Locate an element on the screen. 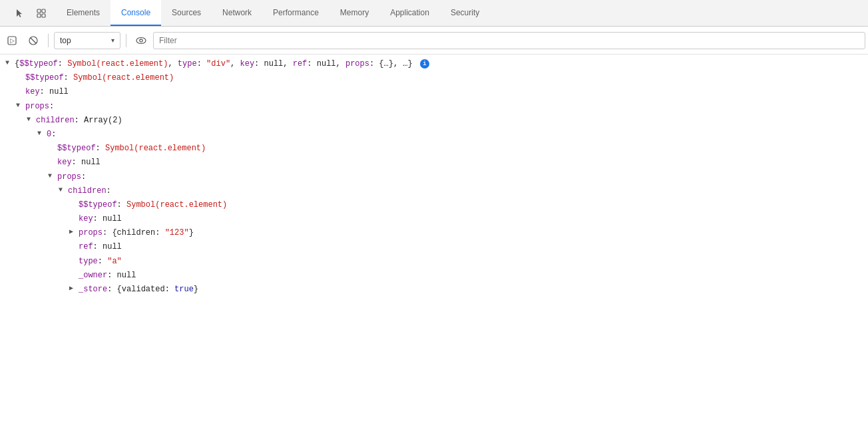  console-text: _store: {validated: true} is located at coordinates (138, 290).